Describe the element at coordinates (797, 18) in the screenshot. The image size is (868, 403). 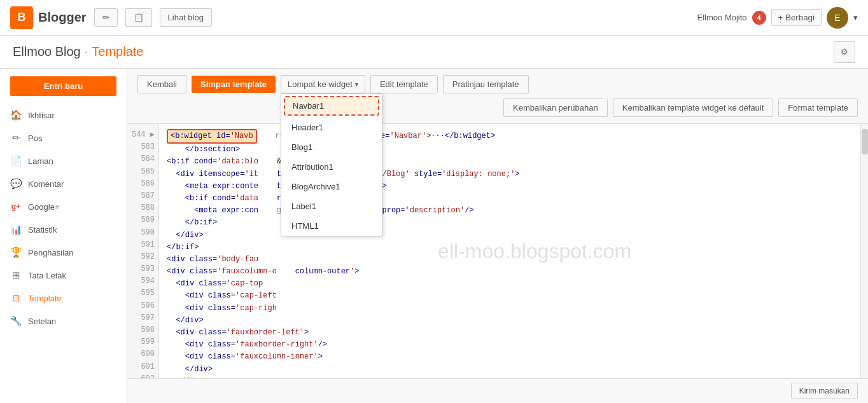
I see `share-label: + Berbagi` at that location.